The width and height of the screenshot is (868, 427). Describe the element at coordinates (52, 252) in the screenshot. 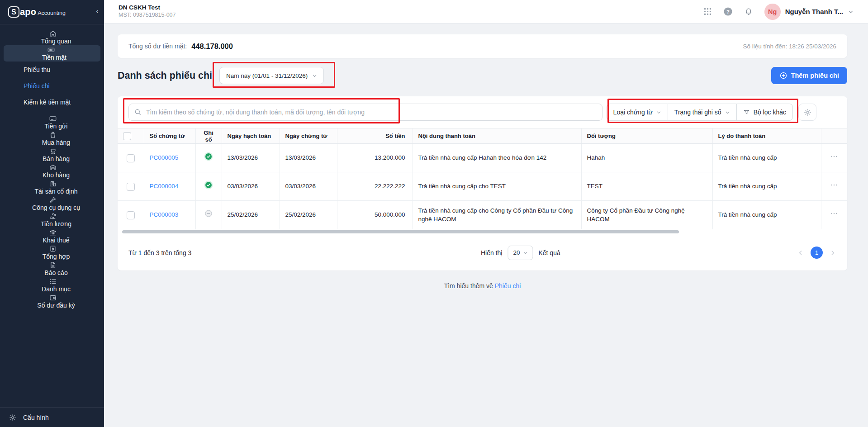

I see `sidebar-item-tong-hop: Tổng hợp` at that location.